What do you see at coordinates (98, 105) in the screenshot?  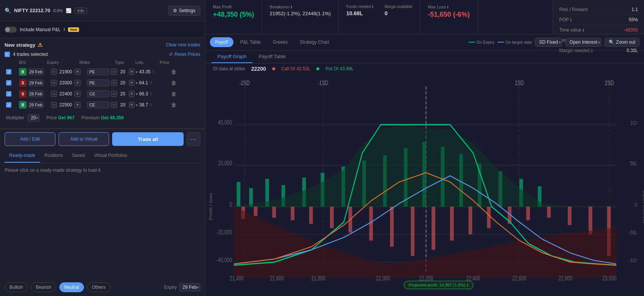 I see `type-badge-3: CE` at bounding box center [98, 105].